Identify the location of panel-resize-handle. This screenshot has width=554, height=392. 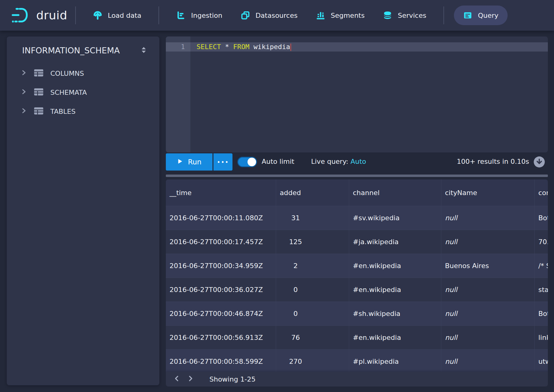
(357, 176).